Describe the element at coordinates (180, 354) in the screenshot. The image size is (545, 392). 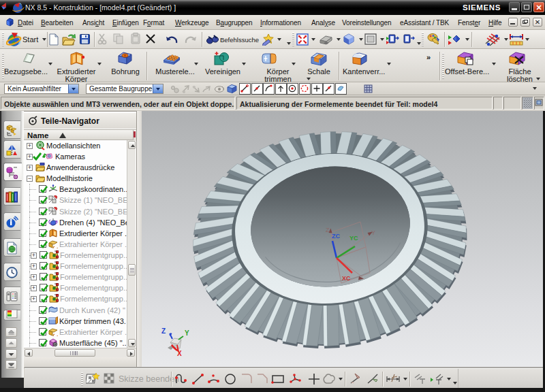
I see `svg-text: X` at that location.